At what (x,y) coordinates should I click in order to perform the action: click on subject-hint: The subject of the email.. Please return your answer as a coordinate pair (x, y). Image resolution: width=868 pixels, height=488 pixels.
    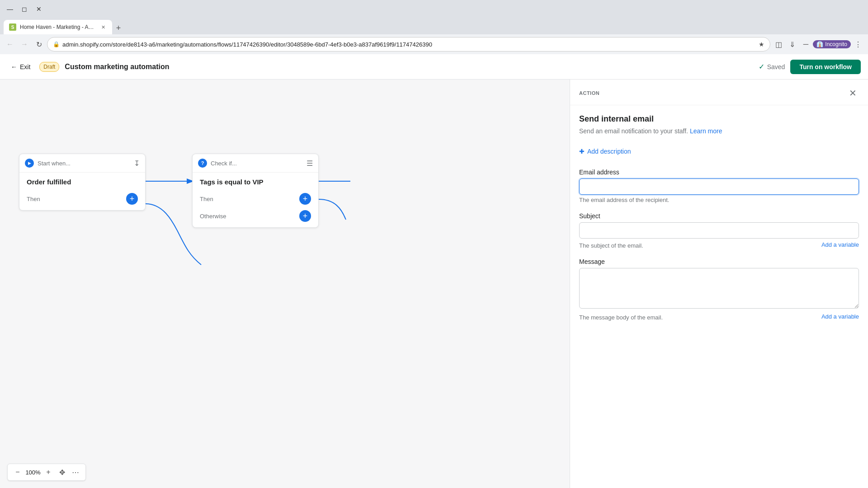
    Looking at the image, I should click on (611, 246).